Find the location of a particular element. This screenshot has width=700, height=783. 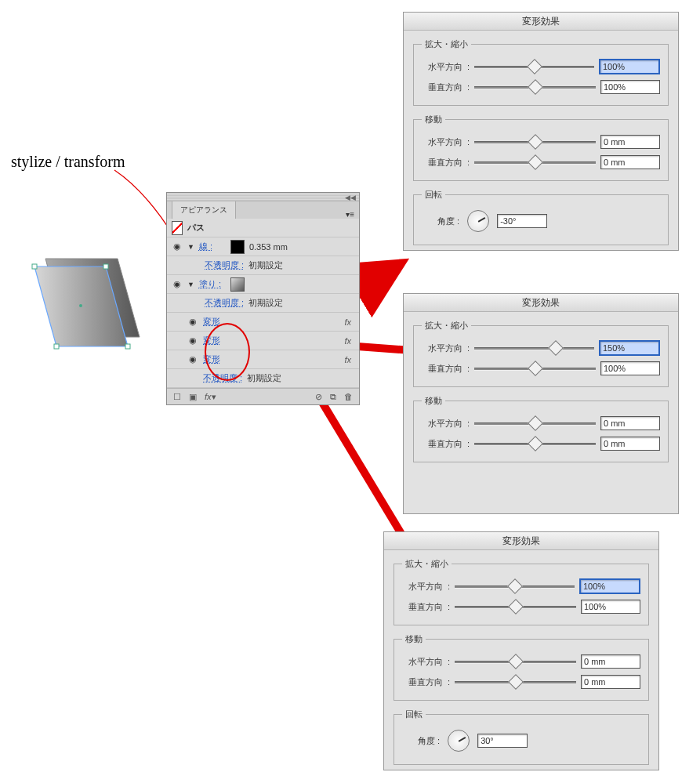

preview-shape is located at coordinates (82, 306).